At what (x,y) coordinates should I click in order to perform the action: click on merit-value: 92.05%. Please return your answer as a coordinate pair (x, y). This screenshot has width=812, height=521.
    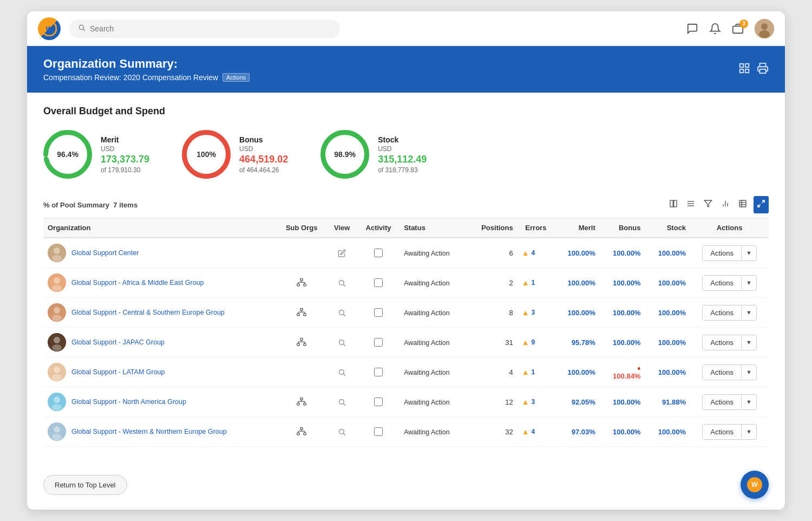
    Looking at the image, I should click on (584, 402).